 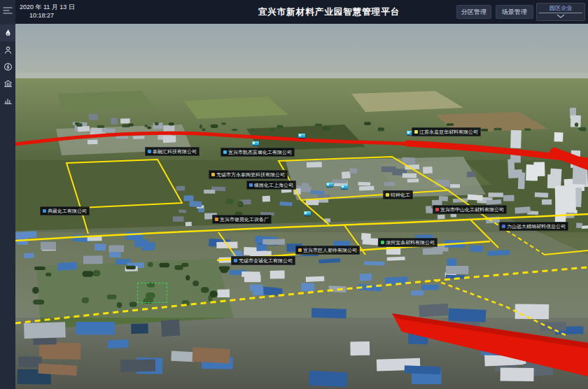 What do you see at coordinates (48, 11) in the screenshot?
I see `datetime-block: 2020 年 11 月 13 日 10:18:27` at bounding box center [48, 11].